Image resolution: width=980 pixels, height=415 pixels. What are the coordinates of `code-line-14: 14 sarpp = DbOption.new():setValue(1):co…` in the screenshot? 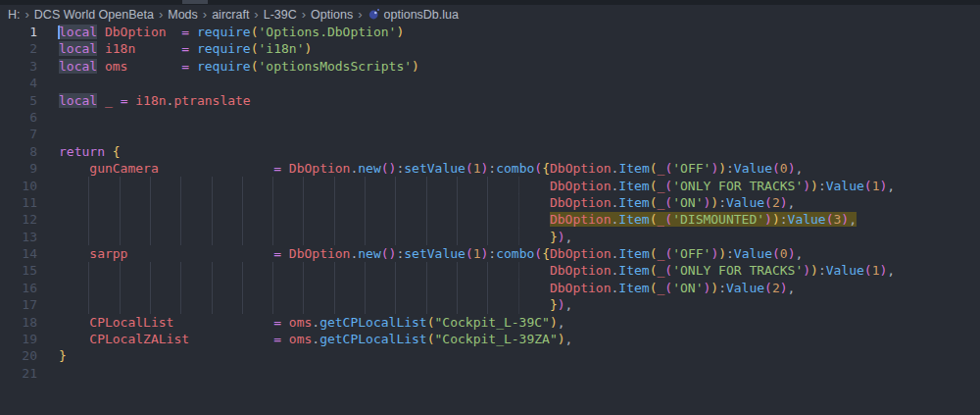 It's located at (490, 253).